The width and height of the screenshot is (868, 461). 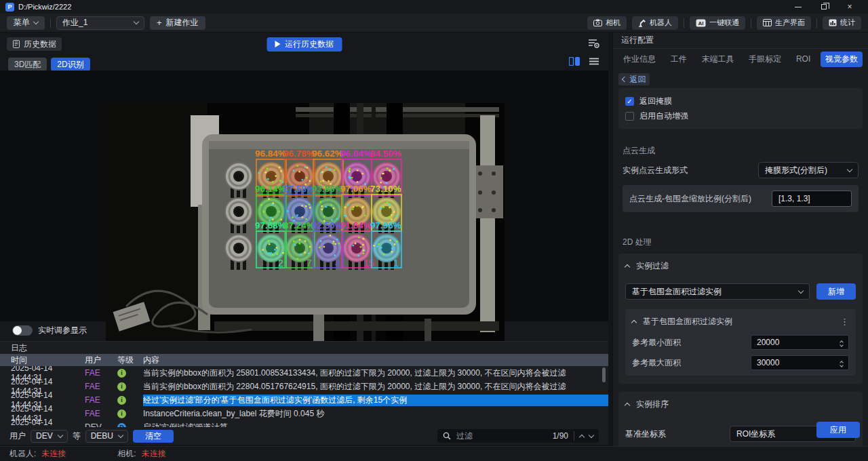 I want to click on log-scrollbar-thumb, so click(x=604, y=375).